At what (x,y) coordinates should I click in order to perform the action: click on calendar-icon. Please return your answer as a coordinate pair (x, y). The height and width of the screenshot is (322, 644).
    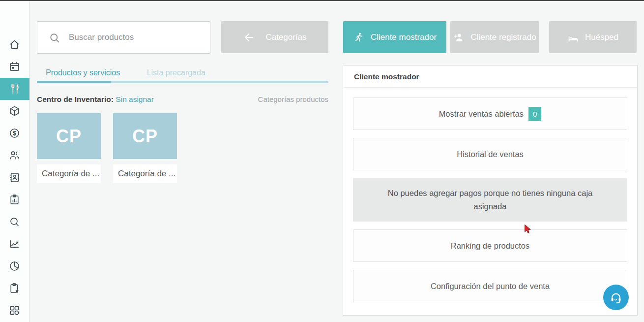
    Looking at the image, I should click on (15, 67).